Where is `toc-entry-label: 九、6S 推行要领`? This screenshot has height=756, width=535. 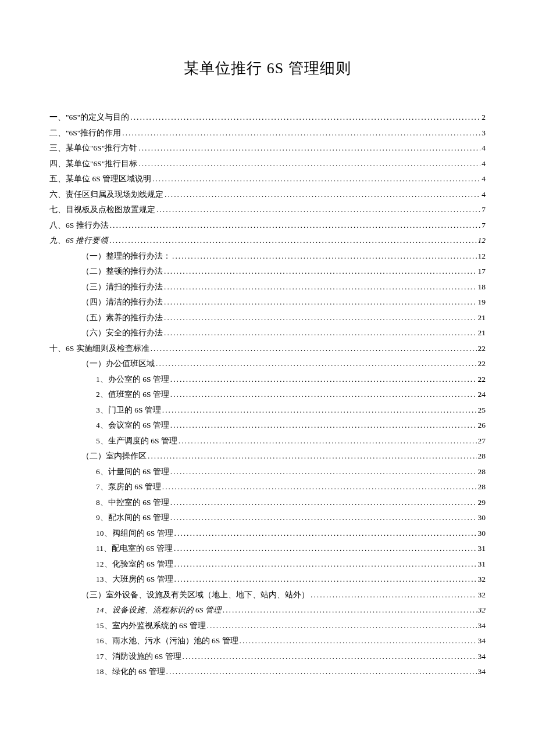 toc-entry-label: 九、6S 推行要领 is located at coordinates (79, 241).